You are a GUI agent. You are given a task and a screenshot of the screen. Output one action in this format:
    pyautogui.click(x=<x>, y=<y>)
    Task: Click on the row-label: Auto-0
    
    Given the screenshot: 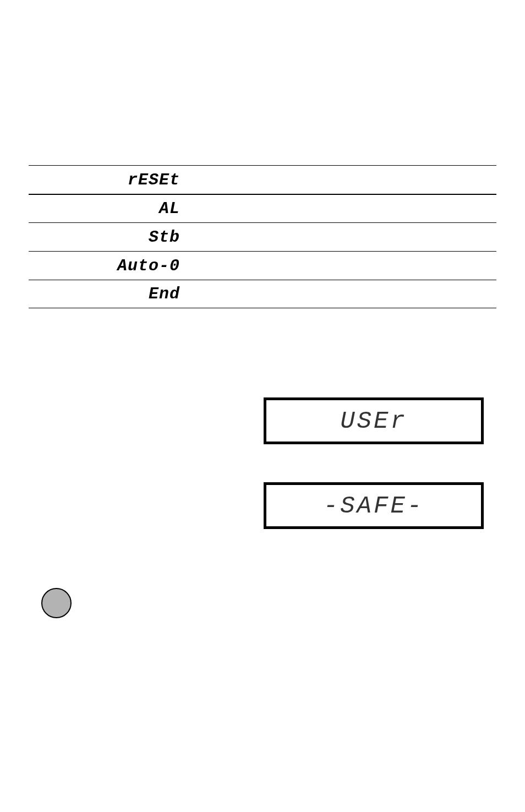 What is the action you would take?
    pyautogui.click(x=107, y=266)
    